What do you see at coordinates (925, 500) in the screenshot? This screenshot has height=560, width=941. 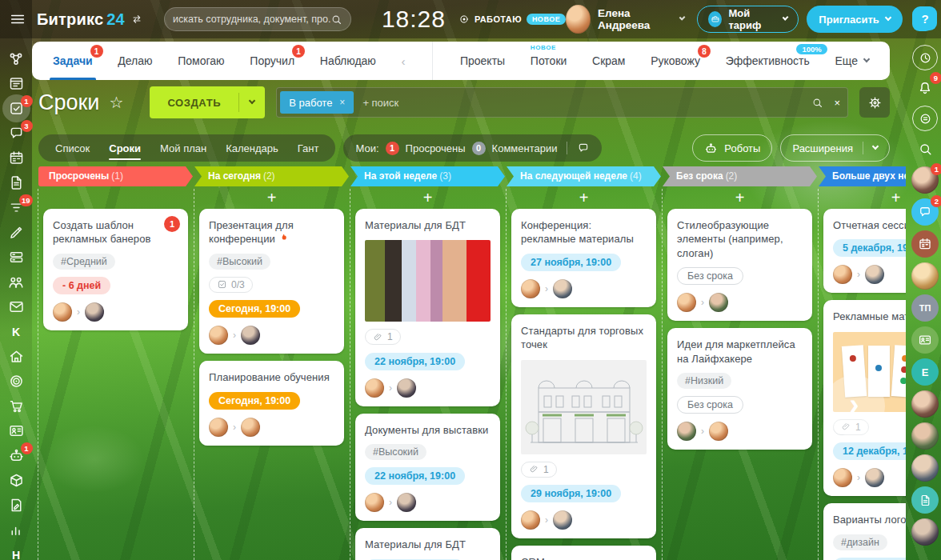 I see `document-chat-icon` at bounding box center [925, 500].